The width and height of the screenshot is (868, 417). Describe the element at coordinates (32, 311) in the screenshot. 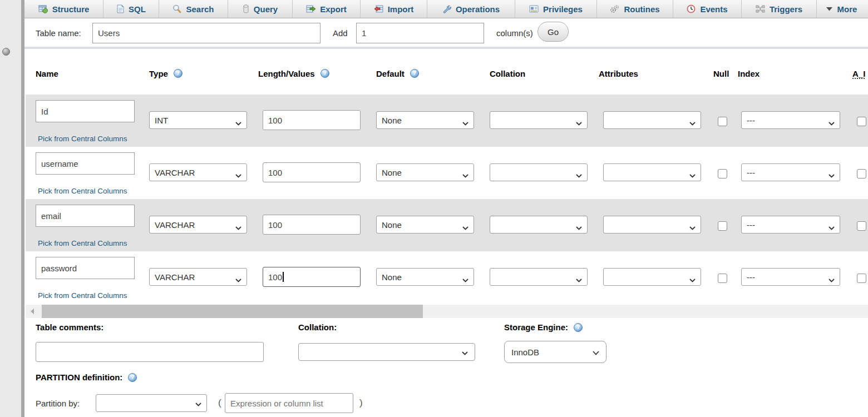

I see `scroll-left-arrow-icon` at that location.